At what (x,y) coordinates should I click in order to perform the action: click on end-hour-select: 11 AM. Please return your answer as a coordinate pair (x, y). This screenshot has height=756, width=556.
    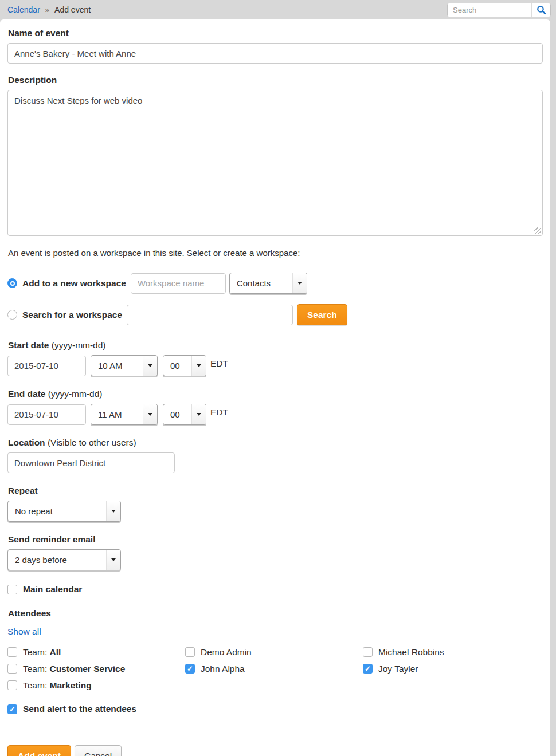
    Looking at the image, I should click on (124, 415).